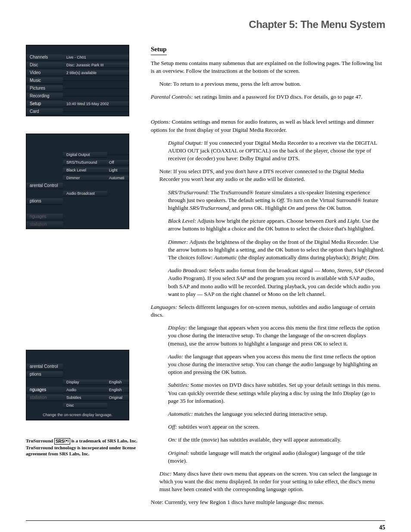 Image resolution: width=411 pixels, height=532 pixels. What do you see at coordinates (277, 364) in the screenshot?
I see `audio-text: Audio: the language that appears when yo…` at bounding box center [277, 364].